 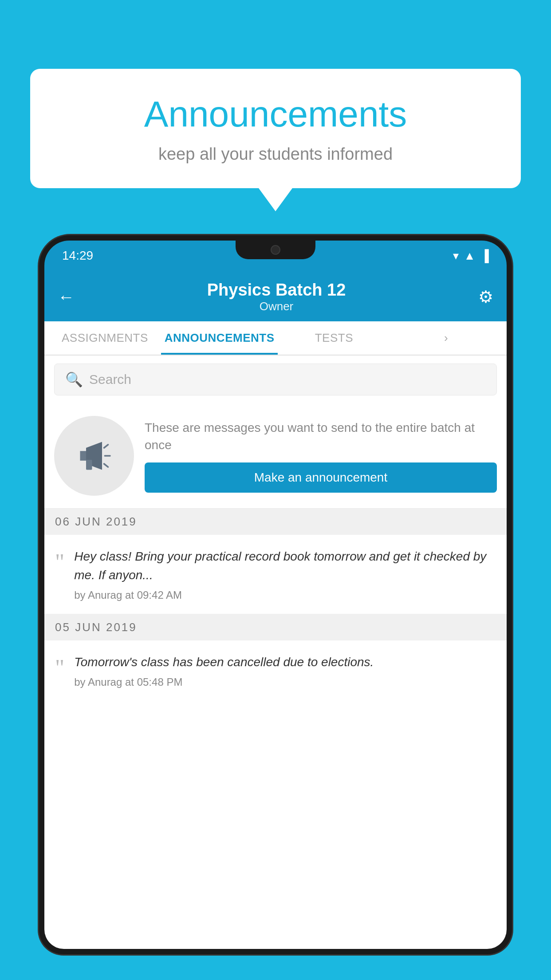 I want to click on tab-more: ›, so click(x=446, y=338).